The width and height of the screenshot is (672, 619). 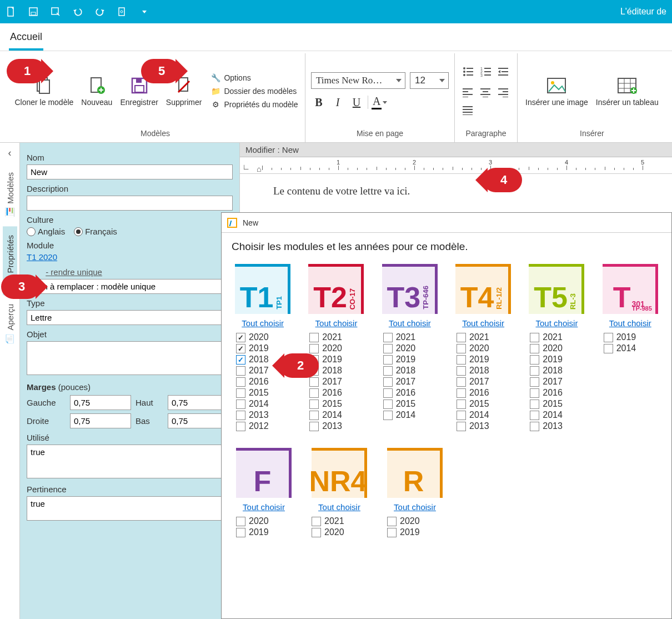 What do you see at coordinates (468, 72) in the screenshot?
I see `bullet-list-button` at bounding box center [468, 72].